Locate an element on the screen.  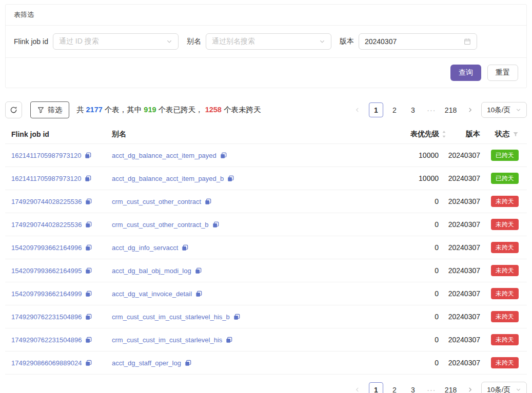
summary-text: 共 2177 个表，其中 919 个表已跨天， 1258 个表未跨天 is located at coordinates (168, 110).